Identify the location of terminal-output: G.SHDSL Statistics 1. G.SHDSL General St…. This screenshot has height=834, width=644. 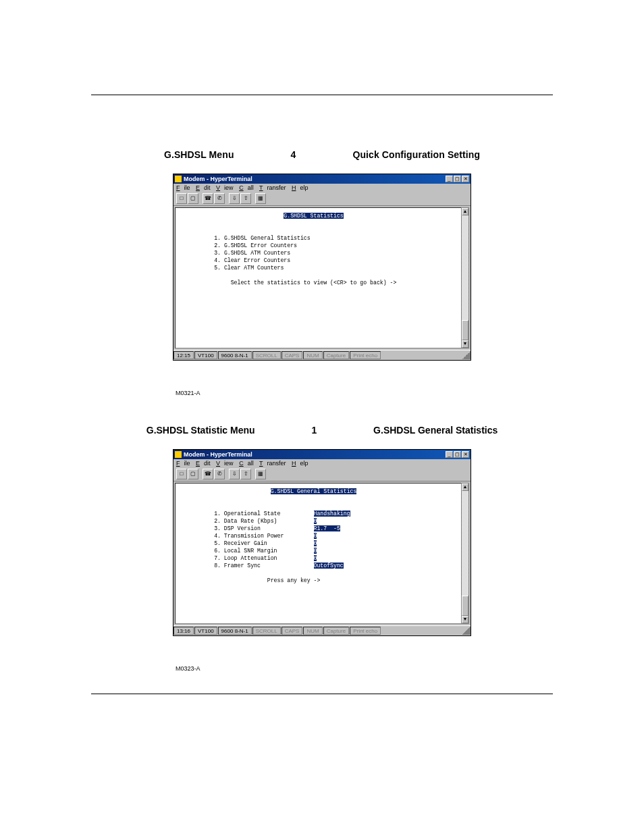
(322, 278).